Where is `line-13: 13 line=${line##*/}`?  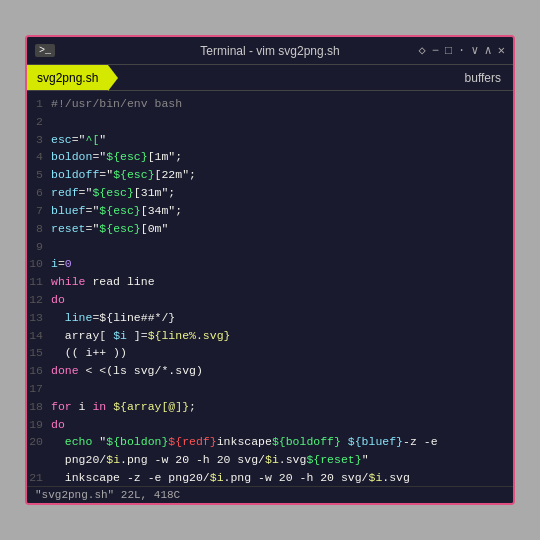 line-13: 13 line=${line##*/} is located at coordinates (270, 318).